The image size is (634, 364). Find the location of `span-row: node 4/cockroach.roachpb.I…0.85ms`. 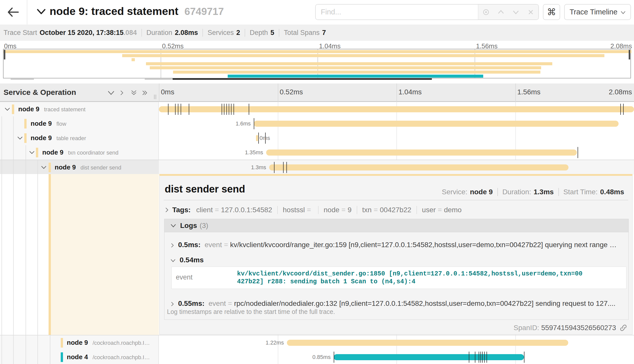

span-row: node 4/cockroach.roachpb.I…0.85ms is located at coordinates (317, 357).